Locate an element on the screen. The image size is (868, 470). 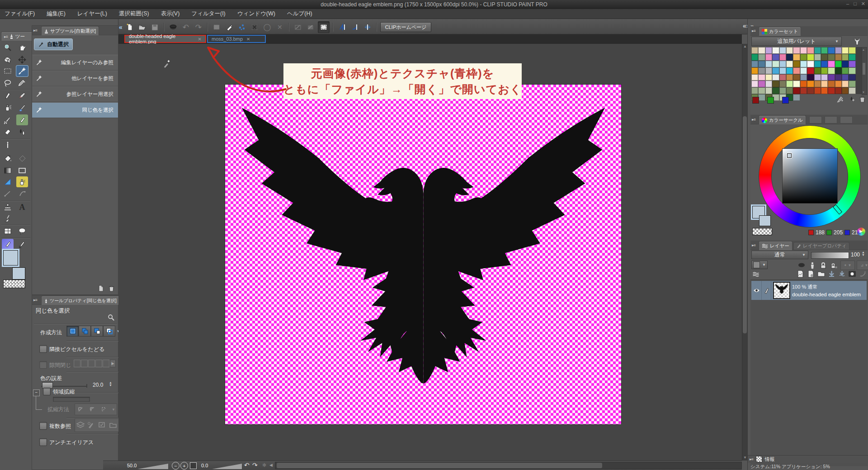
new-vector-layer-icon is located at coordinates (811, 274).